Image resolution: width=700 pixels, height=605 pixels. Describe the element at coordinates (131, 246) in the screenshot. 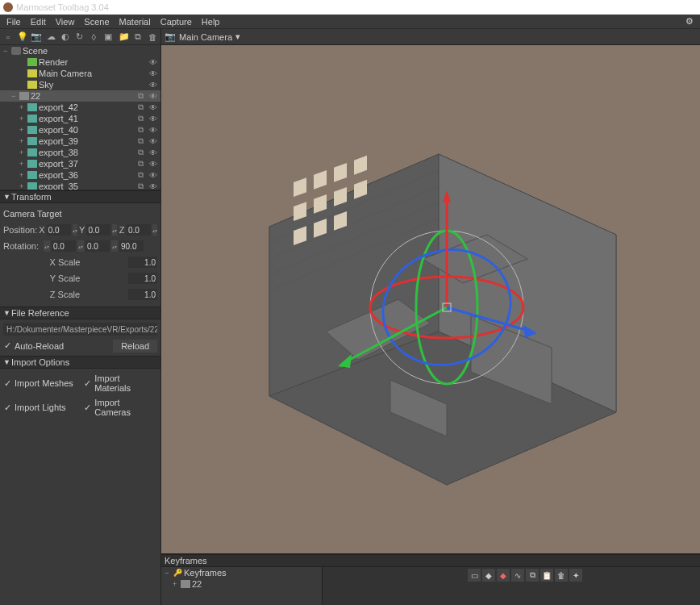

I see `rotation-z-input` at that location.